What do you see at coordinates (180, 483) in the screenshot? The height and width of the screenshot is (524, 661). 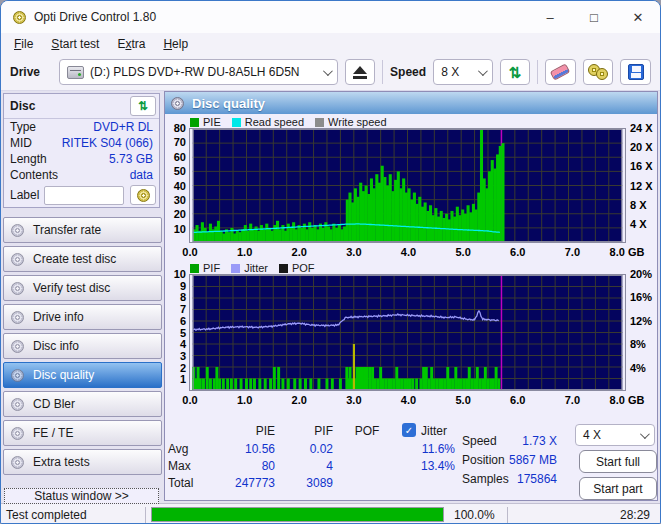 I see `row-label-total: Total` at bounding box center [180, 483].